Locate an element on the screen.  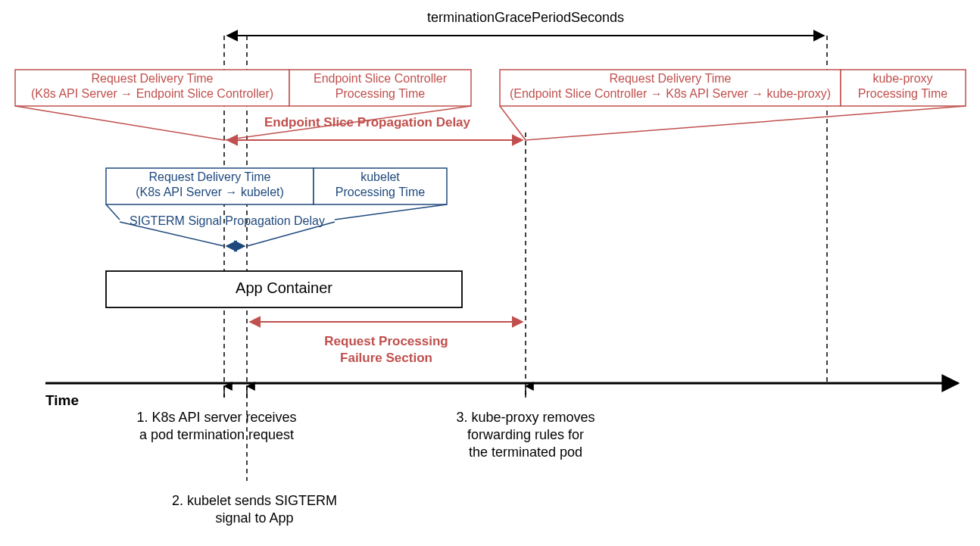
blue-box-2-line1: kubelet is located at coordinates (380, 177).